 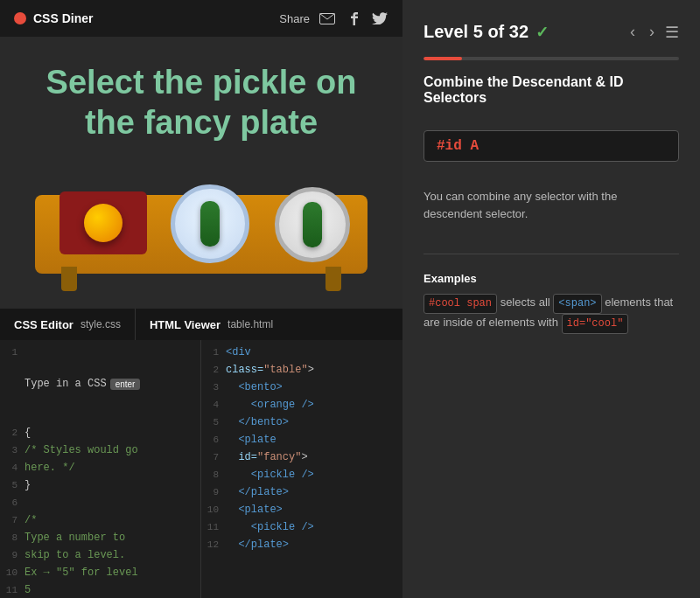 I want to click on plain-plate, so click(x=312, y=225).